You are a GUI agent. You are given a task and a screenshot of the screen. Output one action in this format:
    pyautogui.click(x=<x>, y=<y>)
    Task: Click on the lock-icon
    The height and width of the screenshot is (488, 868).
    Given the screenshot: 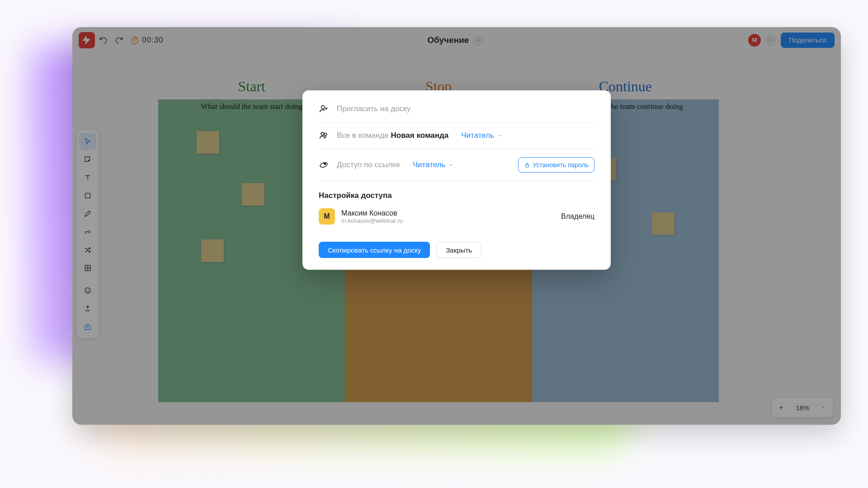 What is the action you would take?
    pyautogui.click(x=527, y=165)
    